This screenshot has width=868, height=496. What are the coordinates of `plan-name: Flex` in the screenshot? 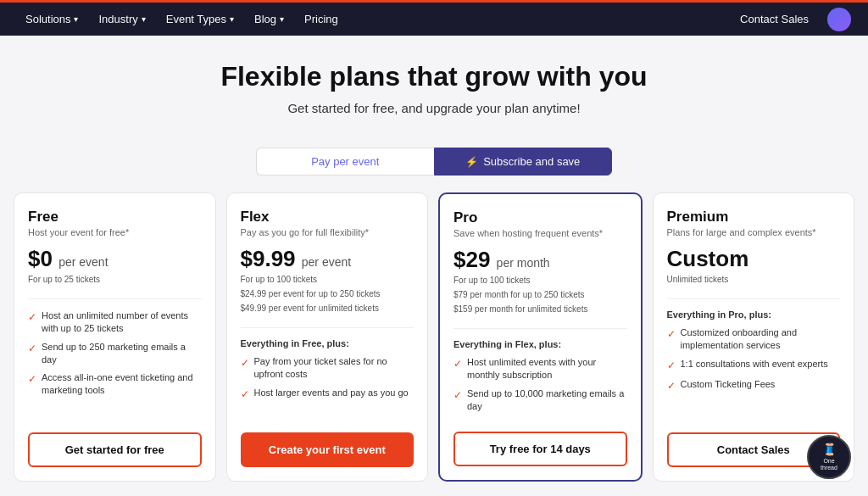 It's located at (327, 217).